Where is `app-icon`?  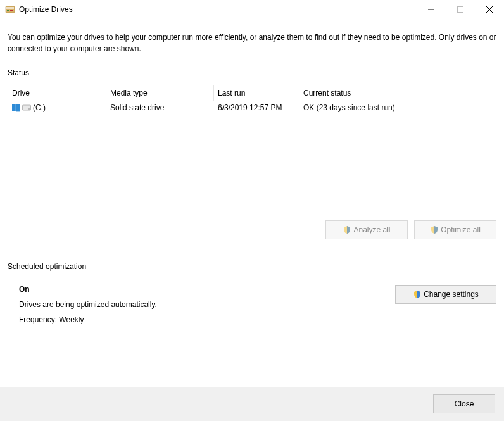
app-icon is located at coordinates (10, 9).